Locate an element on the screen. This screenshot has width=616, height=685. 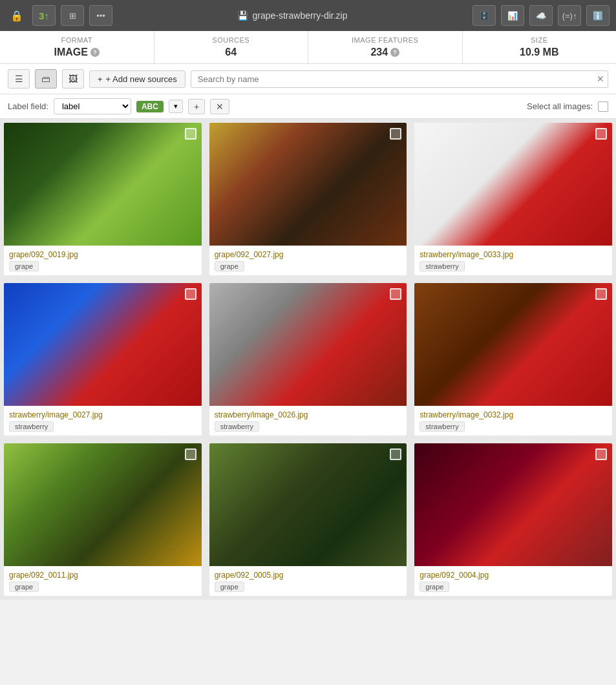
card-info: strawberry/image_0032.jpg strawberry is located at coordinates (513, 421).